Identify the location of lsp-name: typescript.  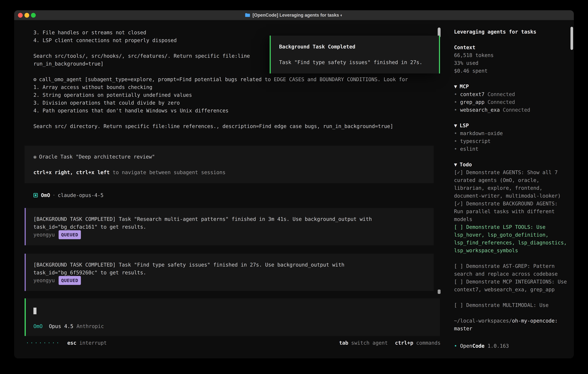
(475, 141).